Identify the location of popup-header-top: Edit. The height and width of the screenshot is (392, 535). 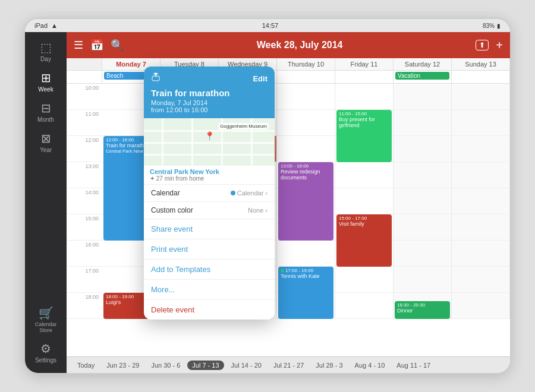
(209, 78).